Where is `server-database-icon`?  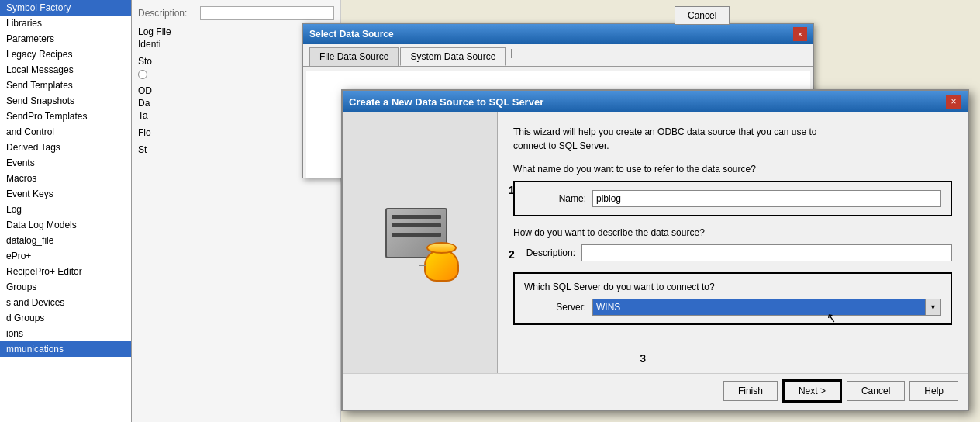
server-database-icon is located at coordinates (420, 243).